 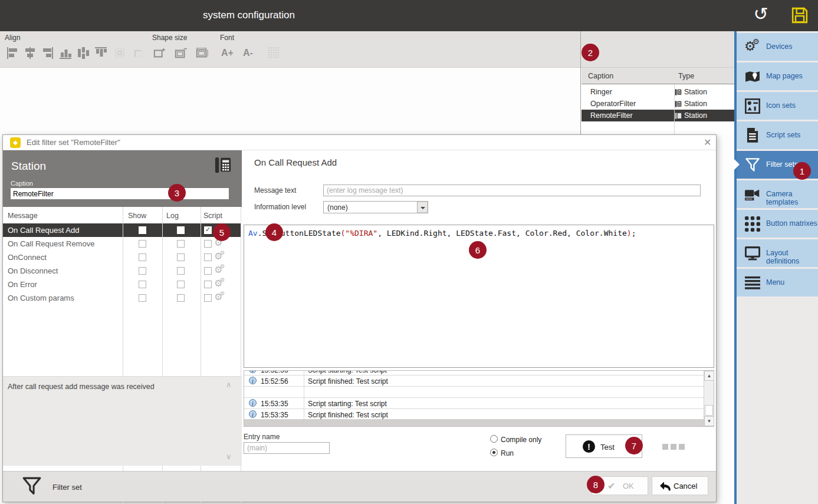 I want to click on align-top-icon, so click(x=101, y=53).